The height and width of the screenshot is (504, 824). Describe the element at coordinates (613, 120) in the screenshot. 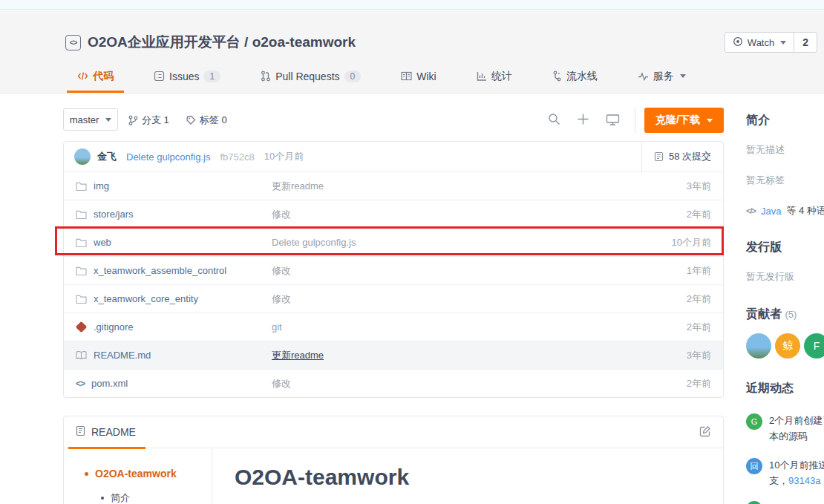

I see `web-ide-icon` at that location.